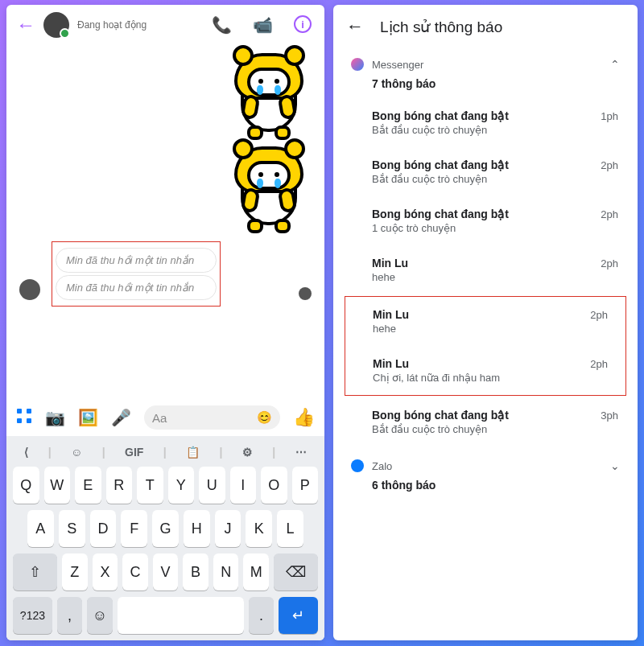  What do you see at coordinates (441, 27) in the screenshot?
I see `page-title: Lịch sử thông báo` at bounding box center [441, 27].